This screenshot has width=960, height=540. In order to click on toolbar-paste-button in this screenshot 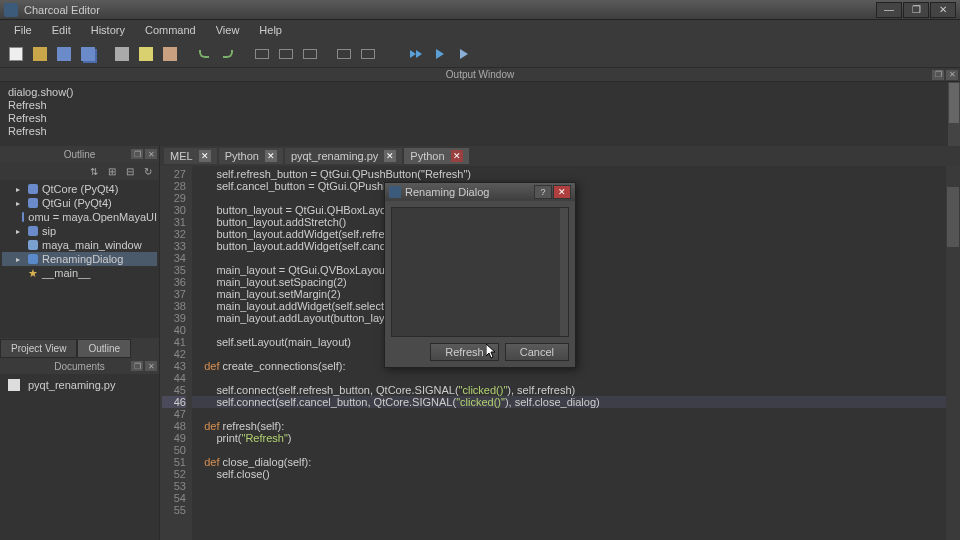, I will do `click(170, 54)`.